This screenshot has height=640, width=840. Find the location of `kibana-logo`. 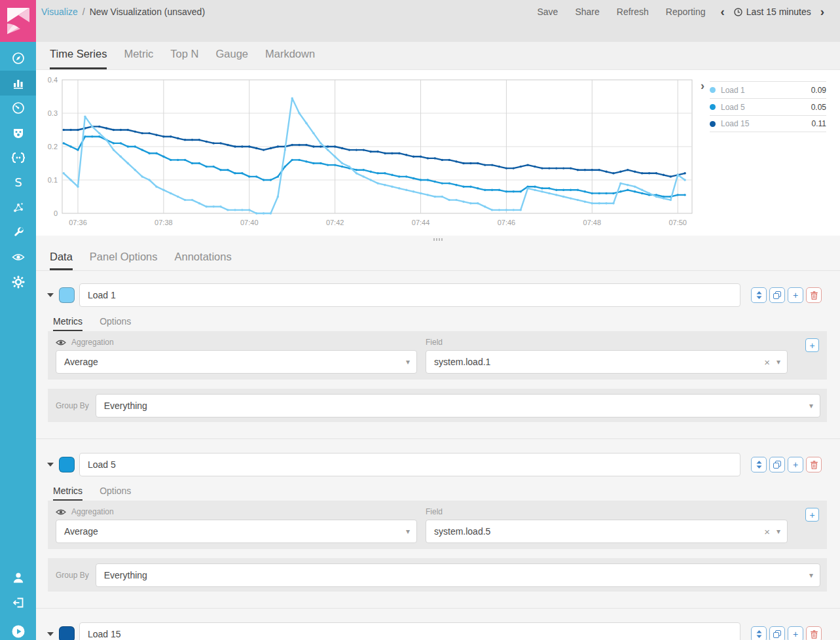

kibana-logo is located at coordinates (18, 21).